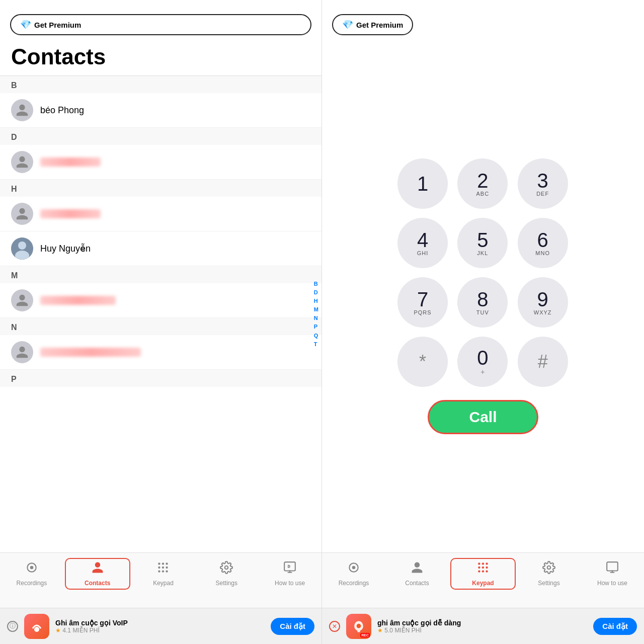 This screenshot has height=644, width=644. Describe the element at coordinates (482, 184) in the screenshot. I see `key-2: 2 ABC` at that location.